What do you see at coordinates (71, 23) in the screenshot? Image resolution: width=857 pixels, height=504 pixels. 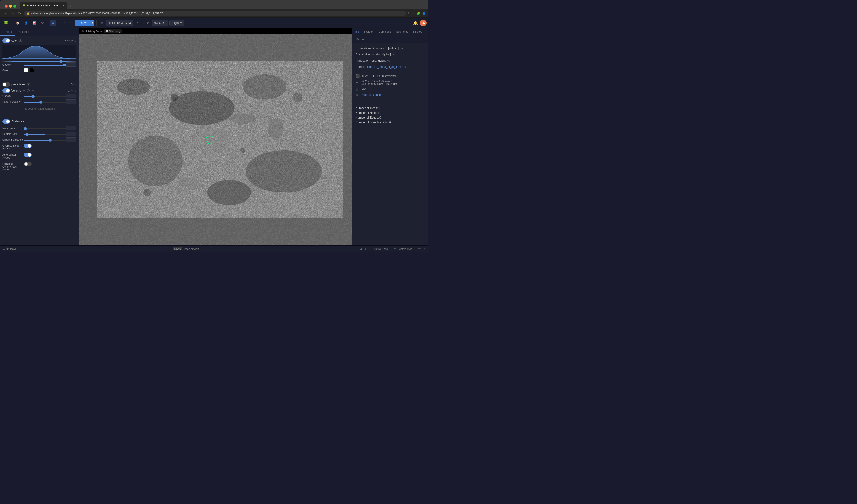 I see `redo-button: ↪` at bounding box center [71, 23].